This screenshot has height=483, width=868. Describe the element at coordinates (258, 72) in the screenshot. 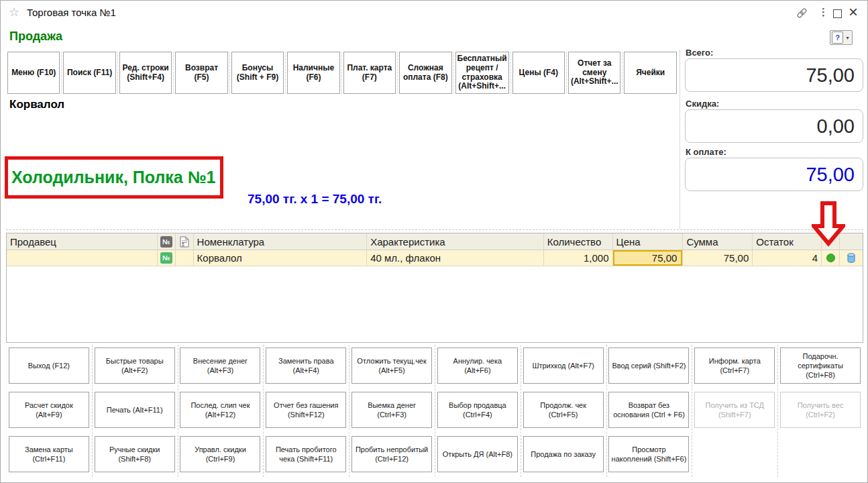

I see `toolbar-cell: Бонусы (Shift + F9)` at that location.